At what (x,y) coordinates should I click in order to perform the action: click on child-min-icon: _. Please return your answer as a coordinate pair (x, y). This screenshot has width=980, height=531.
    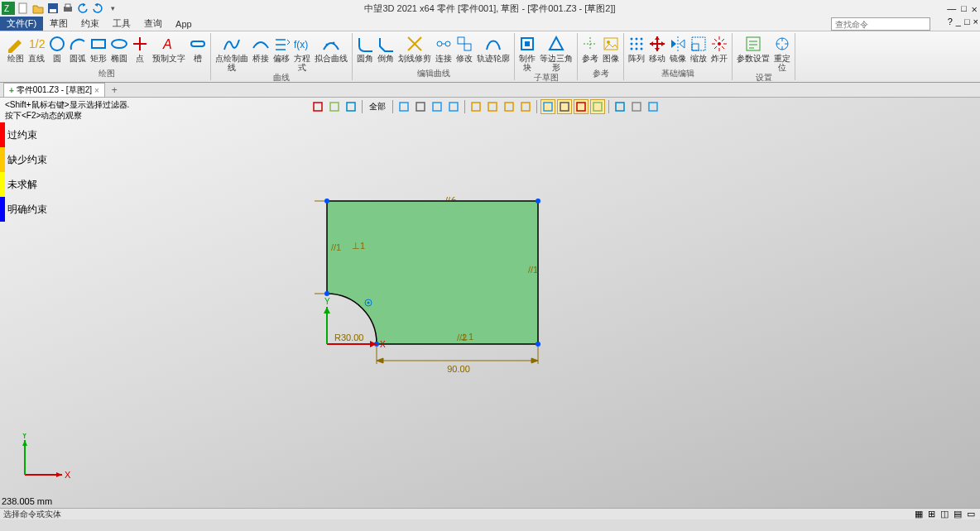
    Looking at the image, I should click on (958, 22).